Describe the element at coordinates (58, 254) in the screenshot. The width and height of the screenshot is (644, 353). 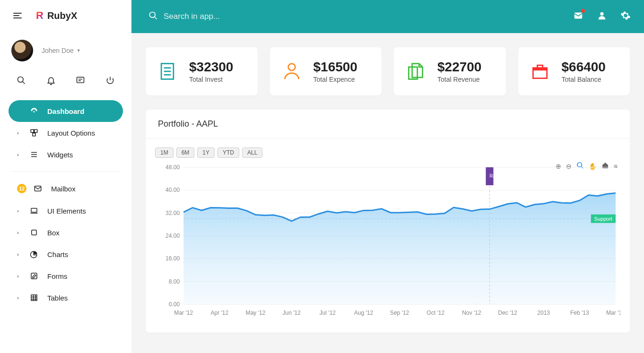
I see `nav-label: Charts` at that location.